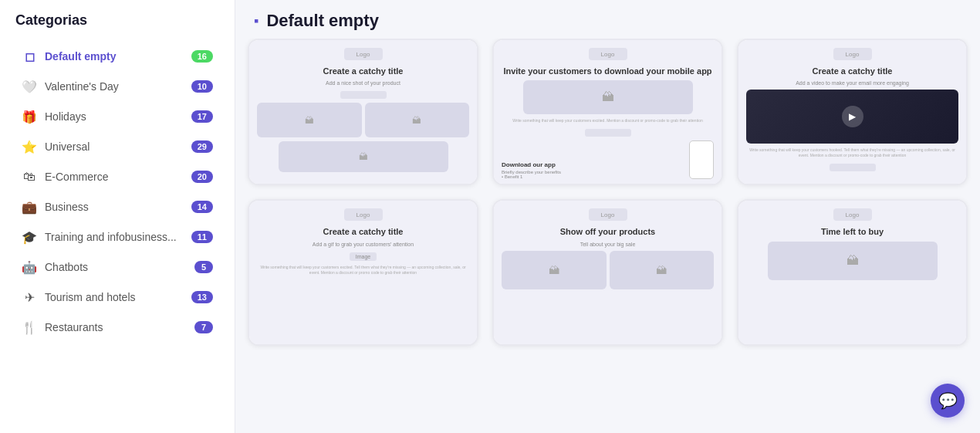 This screenshot has height=433, width=980. Describe the element at coordinates (852, 272) in the screenshot. I see `template-card-card-6: LogoTime left to buy🏔` at that location.